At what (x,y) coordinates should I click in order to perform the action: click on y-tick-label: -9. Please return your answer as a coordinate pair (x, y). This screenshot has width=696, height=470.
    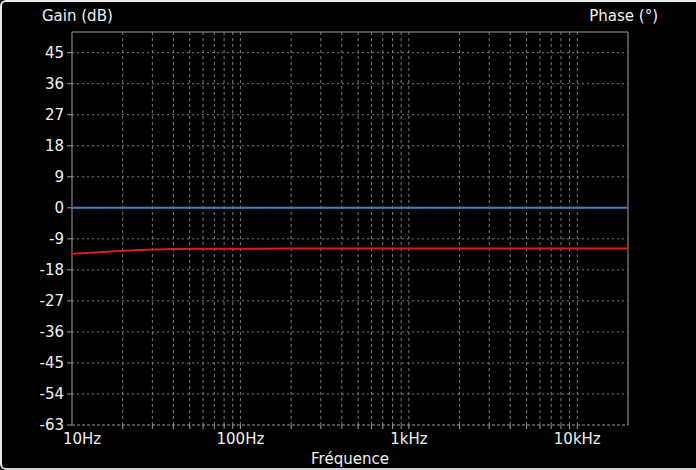
    Looking at the image, I should click on (56, 239).